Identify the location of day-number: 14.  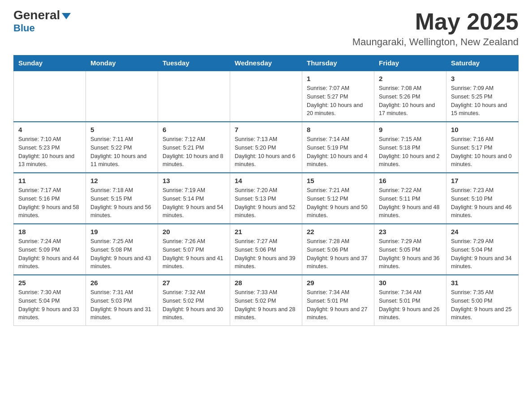
(266, 181).